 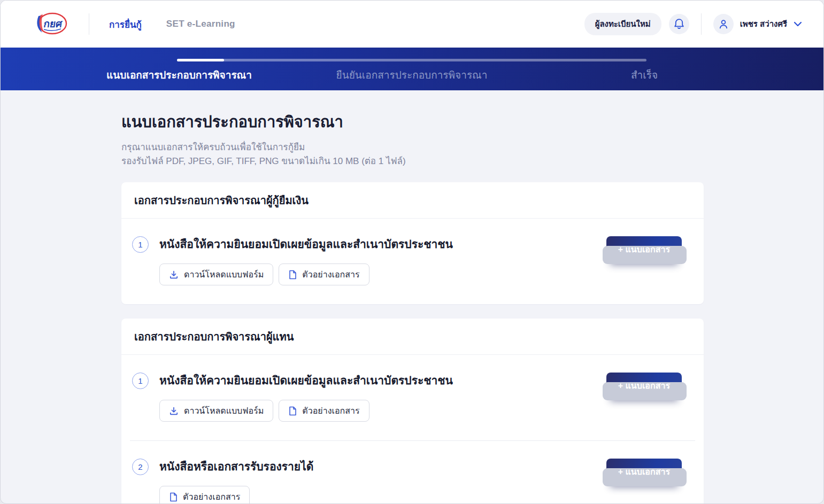 What do you see at coordinates (179, 75) in the screenshot?
I see `step-attach-documents: แนบเอกสารประกอบการพิจารณา` at bounding box center [179, 75].